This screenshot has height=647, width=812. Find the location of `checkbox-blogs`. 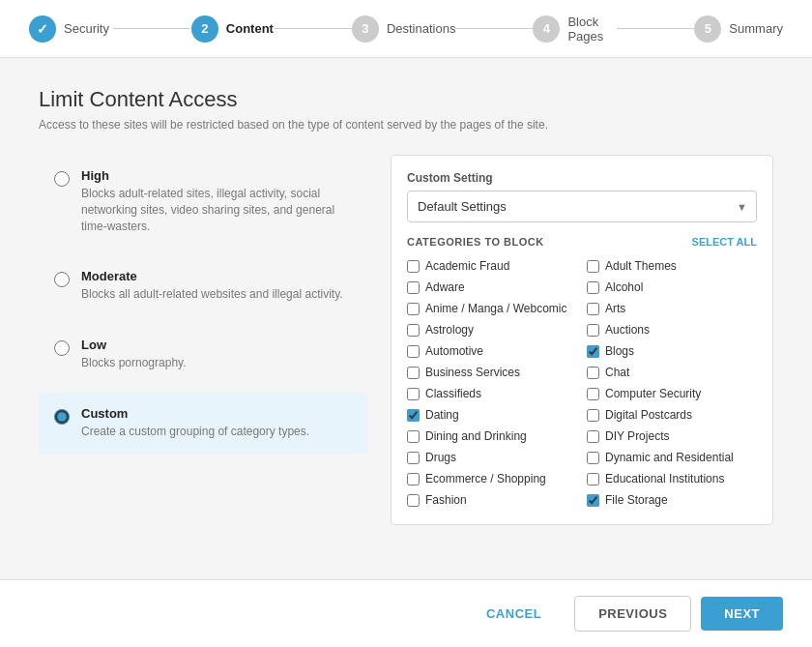

checkbox-blogs is located at coordinates (594, 352).